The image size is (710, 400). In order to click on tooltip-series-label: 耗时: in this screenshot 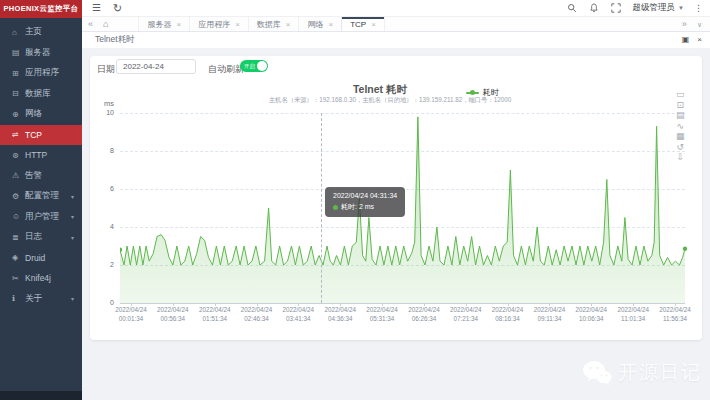, I will do `click(349, 206)`.